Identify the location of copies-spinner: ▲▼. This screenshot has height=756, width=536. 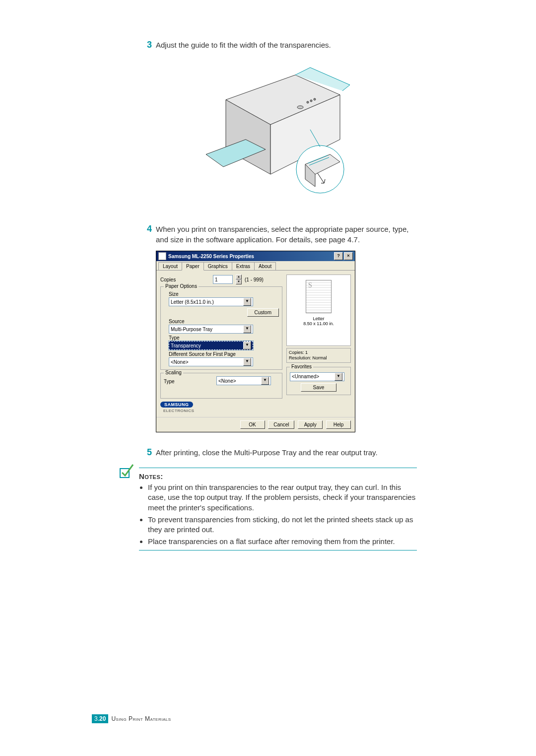
(239, 279).